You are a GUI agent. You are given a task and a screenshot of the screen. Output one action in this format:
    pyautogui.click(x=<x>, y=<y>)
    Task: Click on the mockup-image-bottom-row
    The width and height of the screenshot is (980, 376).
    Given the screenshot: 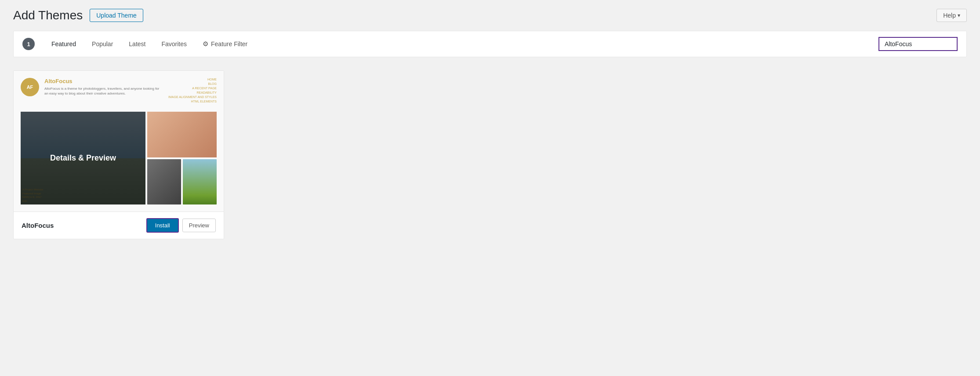 What is the action you would take?
    pyautogui.click(x=182, y=182)
    